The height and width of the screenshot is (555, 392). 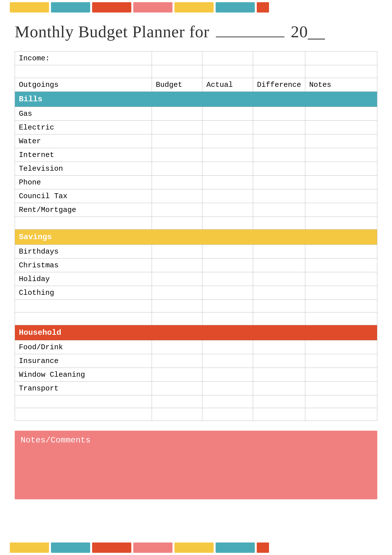 I want to click on table-row: Gas, so click(x=196, y=114).